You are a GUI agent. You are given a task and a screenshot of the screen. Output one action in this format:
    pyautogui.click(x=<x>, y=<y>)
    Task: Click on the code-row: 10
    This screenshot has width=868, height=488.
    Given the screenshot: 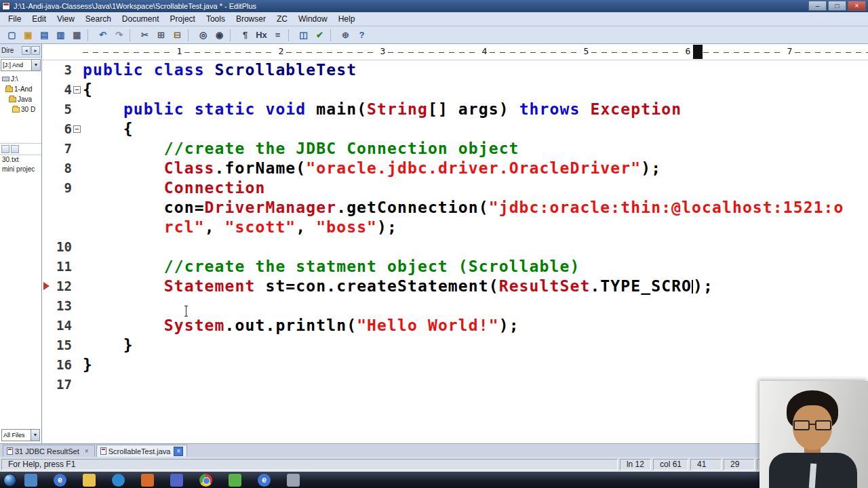 What is the action you would take?
    pyautogui.click(x=455, y=247)
    